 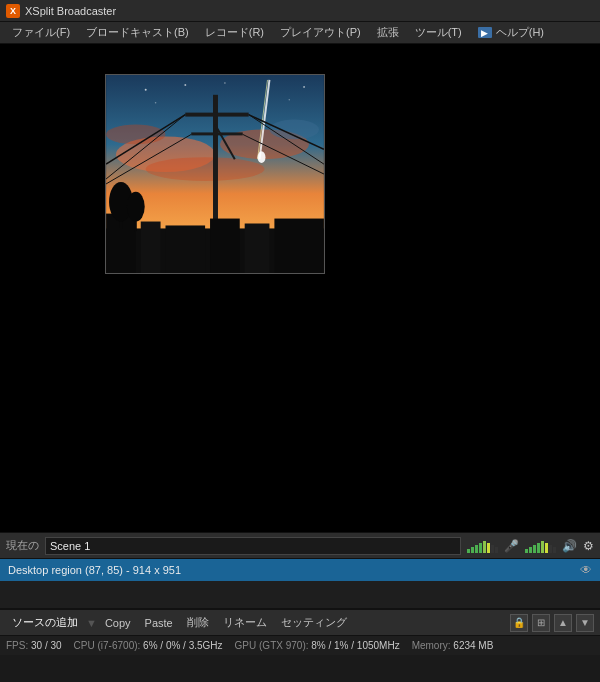 I want to click on vol-bar-r5, so click(x=542, y=547).